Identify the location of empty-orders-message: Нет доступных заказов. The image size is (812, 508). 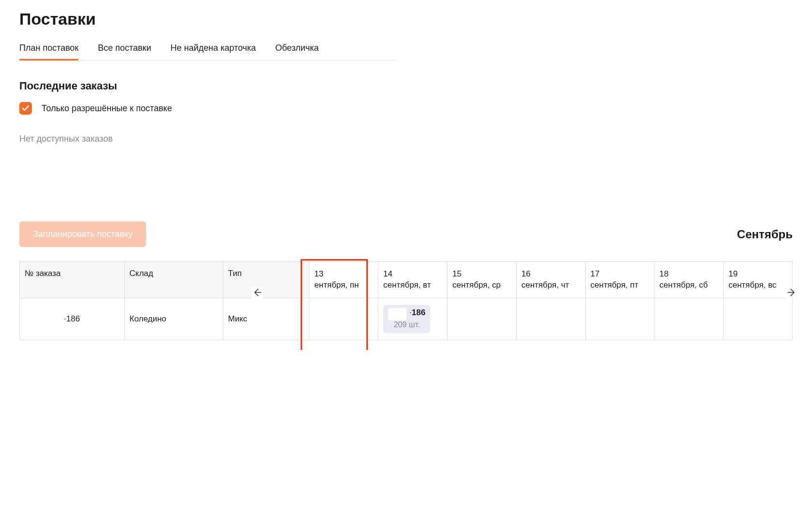
(406, 139).